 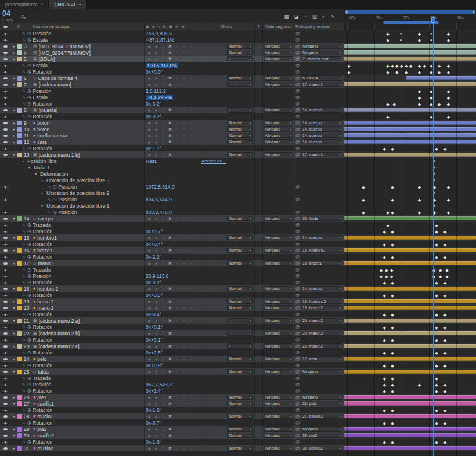 I want to click on layer-name: [cadena mano 2 b], so click(x=59, y=334).